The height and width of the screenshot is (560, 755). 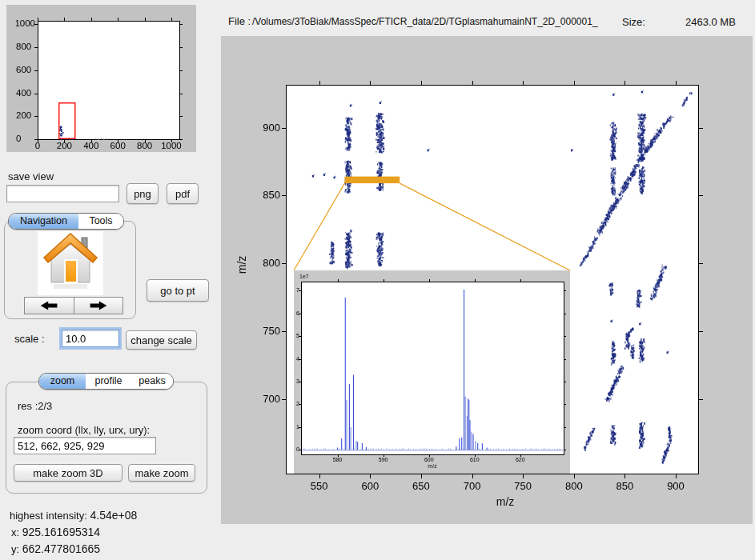 What do you see at coordinates (98, 306) in the screenshot?
I see `forward-arrow-button` at bounding box center [98, 306].